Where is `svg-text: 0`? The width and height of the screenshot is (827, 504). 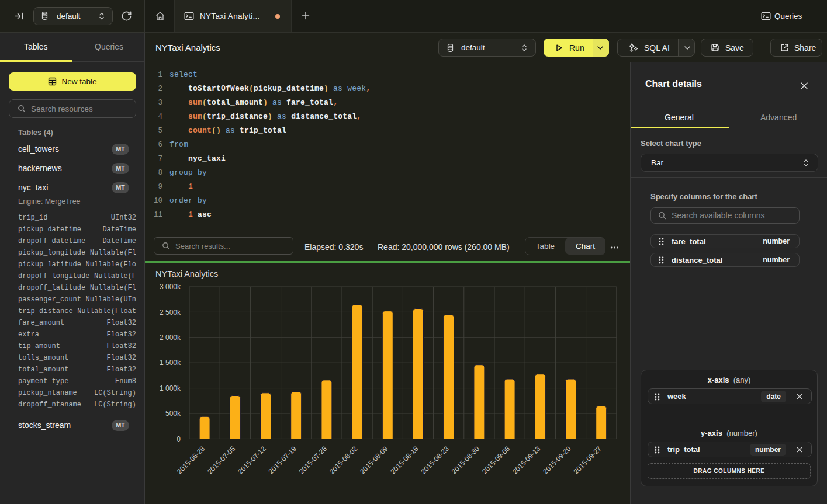
svg-text: 0 is located at coordinates (179, 439).